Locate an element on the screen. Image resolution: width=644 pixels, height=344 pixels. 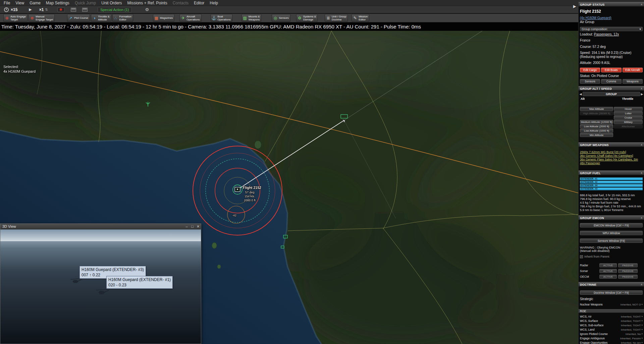
edit-aircraft-button: Edit Aircraft is located at coordinates (633, 70).